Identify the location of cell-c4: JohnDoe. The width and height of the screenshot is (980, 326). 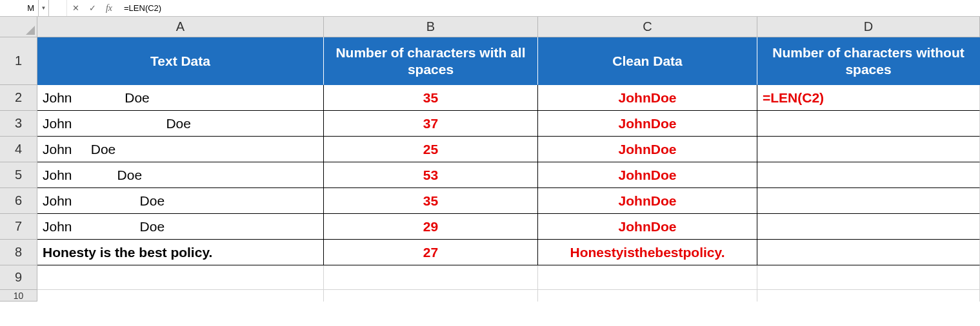
(648, 149).